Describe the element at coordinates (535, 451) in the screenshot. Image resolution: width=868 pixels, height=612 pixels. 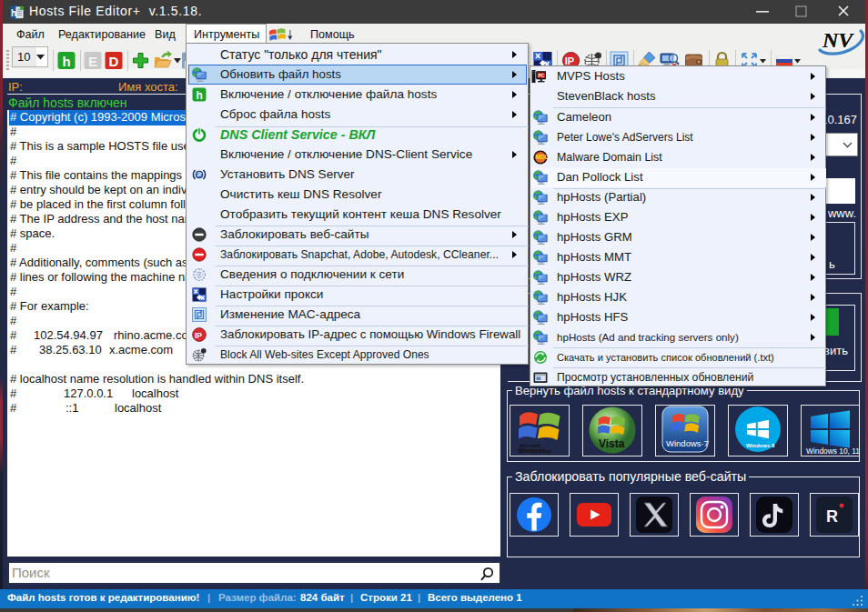
I see `svg-text: Windowsxp` at that location.